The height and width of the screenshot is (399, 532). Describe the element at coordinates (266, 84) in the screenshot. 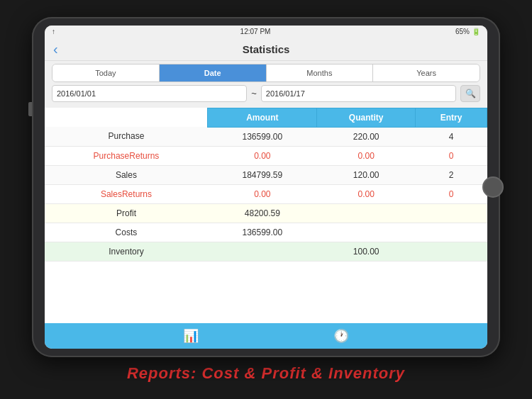

I see `filter-bar: Today Date Months Years ~ 🔍` at that location.